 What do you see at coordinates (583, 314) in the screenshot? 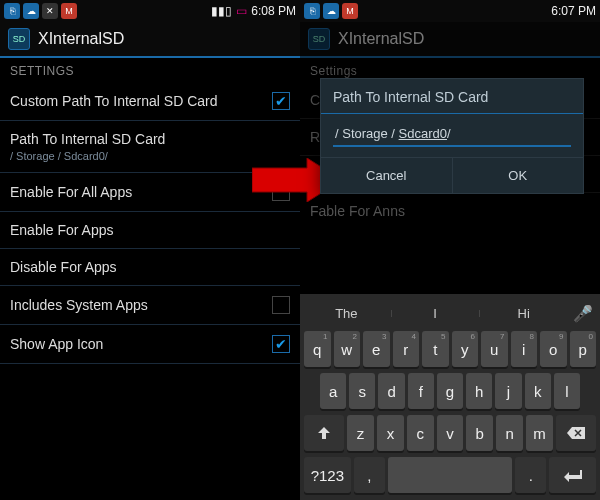
I see `mic-icon: 🎤` at bounding box center [583, 314].